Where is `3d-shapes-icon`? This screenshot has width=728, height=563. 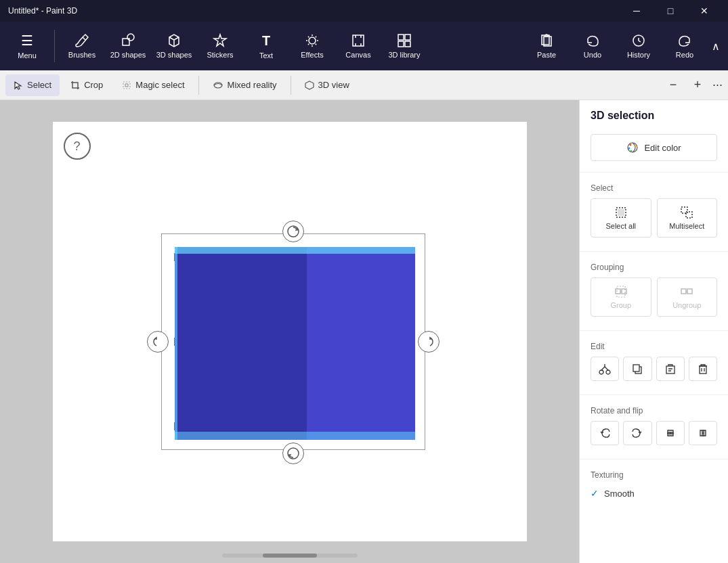
3d-shapes-icon is located at coordinates (174, 41).